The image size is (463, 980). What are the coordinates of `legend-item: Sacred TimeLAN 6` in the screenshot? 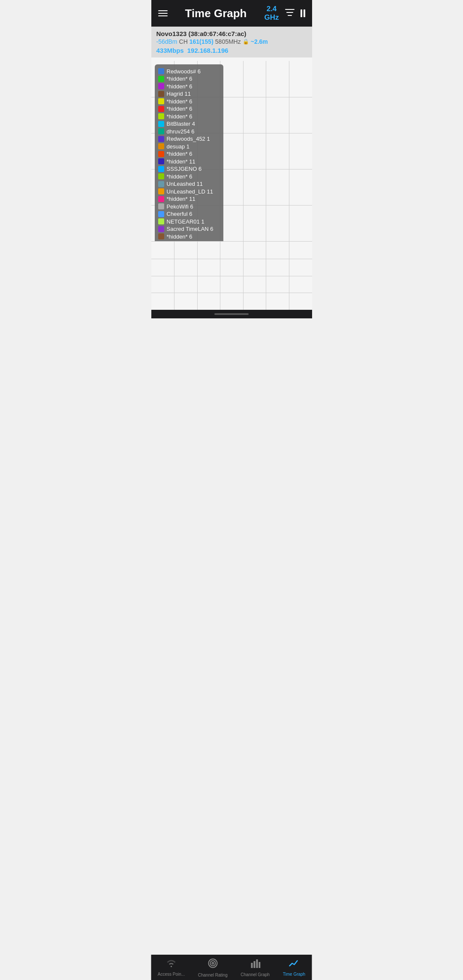 It's located at (189, 229).